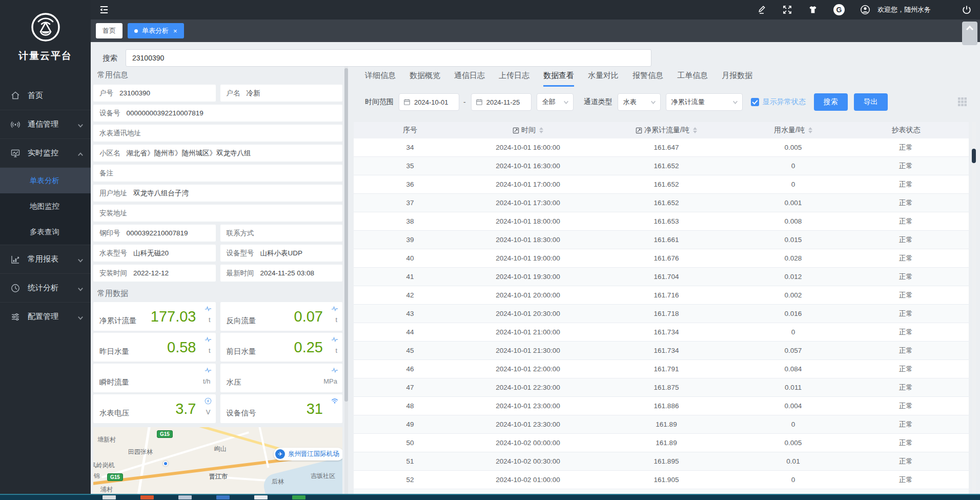 The image size is (980, 500). Describe the element at coordinates (45, 153) in the screenshot. I see `sidebar-item-2: 实时监控` at that location.